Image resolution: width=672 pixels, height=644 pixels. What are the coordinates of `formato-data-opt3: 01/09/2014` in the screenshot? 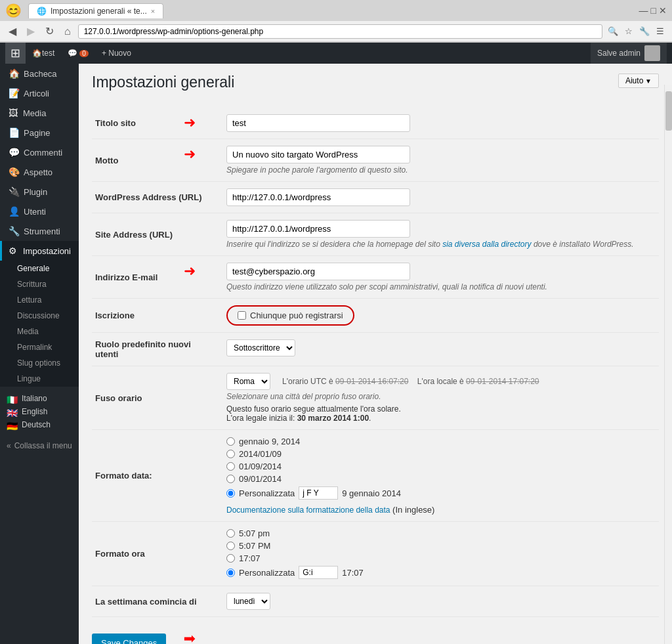 It's located at (441, 466).